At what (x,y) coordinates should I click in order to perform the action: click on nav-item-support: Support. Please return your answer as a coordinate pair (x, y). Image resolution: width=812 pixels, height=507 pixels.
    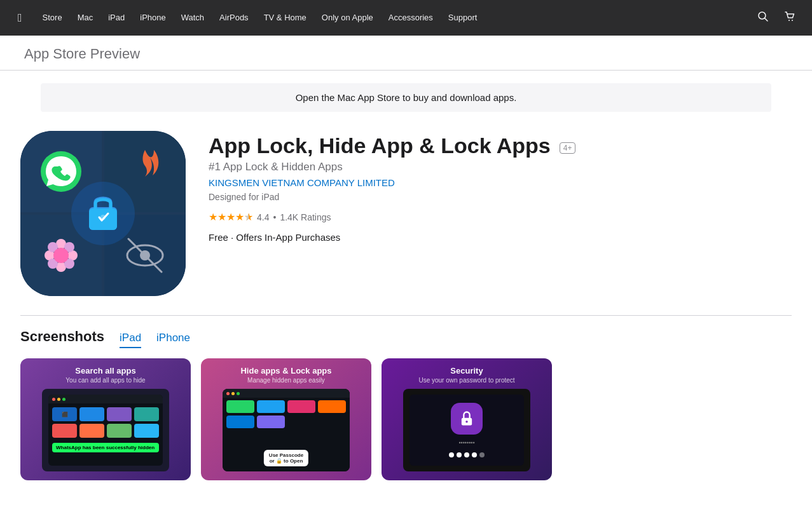
    Looking at the image, I should click on (463, 18).